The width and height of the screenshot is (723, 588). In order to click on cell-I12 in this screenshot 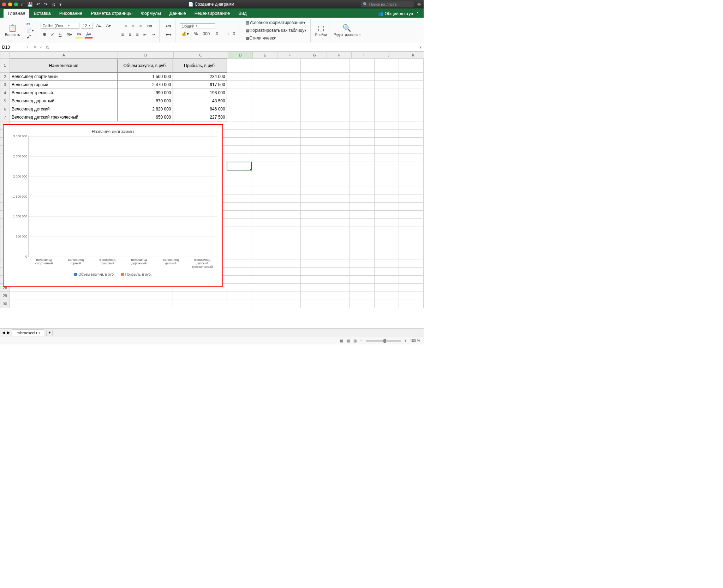, I will do `click(362, 158)`.